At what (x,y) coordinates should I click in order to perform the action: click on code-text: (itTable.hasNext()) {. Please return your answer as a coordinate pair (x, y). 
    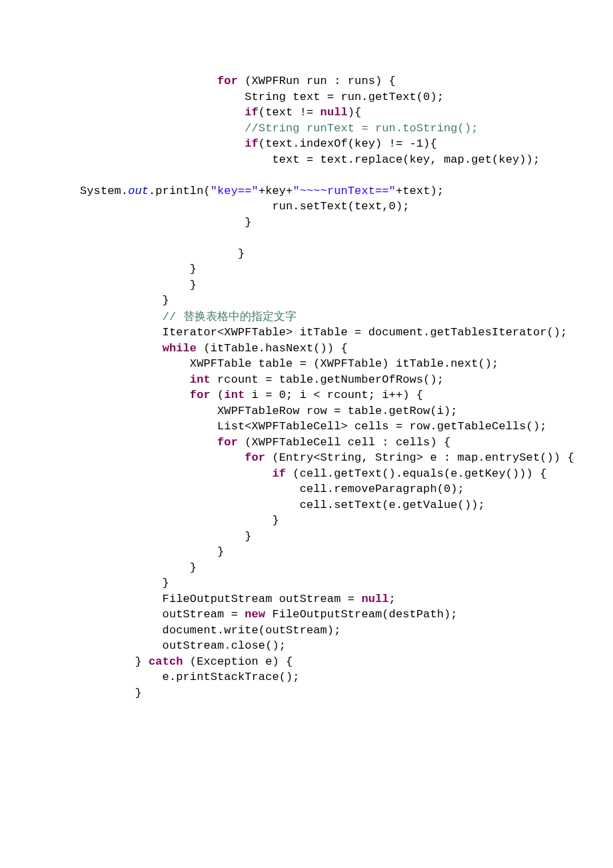
    Looking at the image, I should click on (272, 348).